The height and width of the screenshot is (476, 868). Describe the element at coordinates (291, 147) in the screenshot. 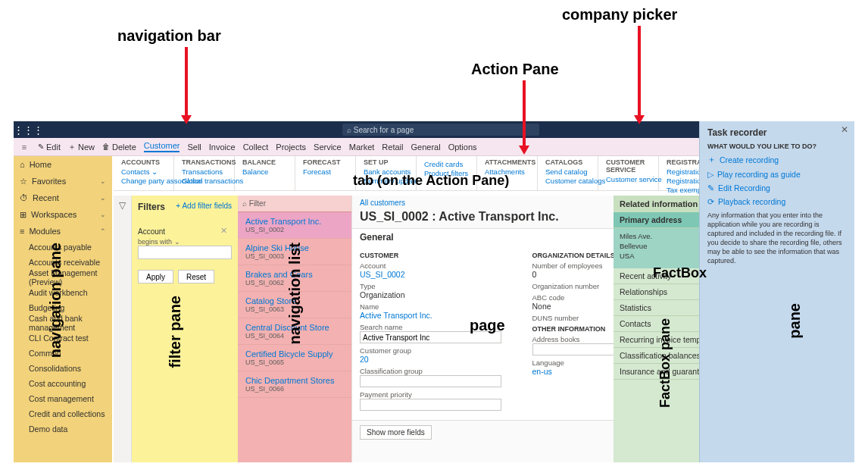

I see `tab-projects: Projects` at that location.